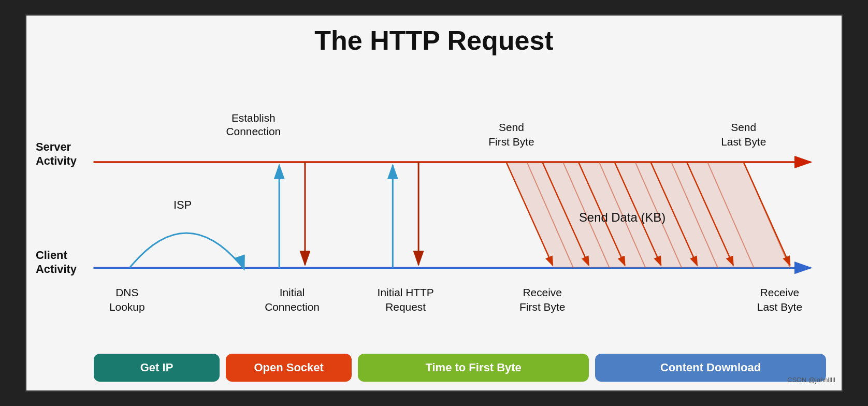 The width and height of the screenshot is (868, 406). Describe the element at coordinates (744, 127) in the screenshot. I see `send-last-byte-label: Send` at that location.